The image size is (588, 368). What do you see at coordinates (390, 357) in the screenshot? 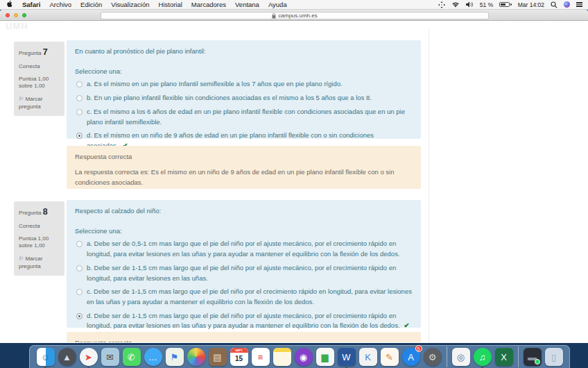
I see `dock-pages-icon: ✎` at bounding box center [390, 357].